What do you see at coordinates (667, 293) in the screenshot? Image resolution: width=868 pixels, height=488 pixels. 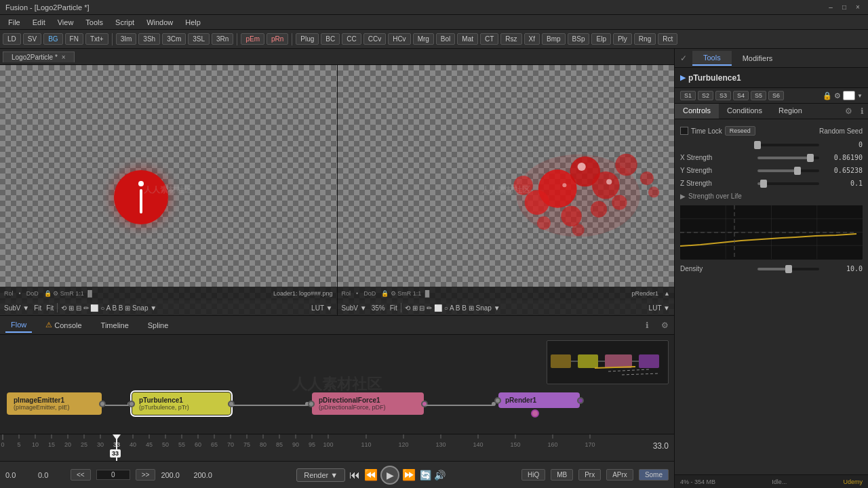 I see `viewer-right-expand: ▲` at bounding box center [667, 293].